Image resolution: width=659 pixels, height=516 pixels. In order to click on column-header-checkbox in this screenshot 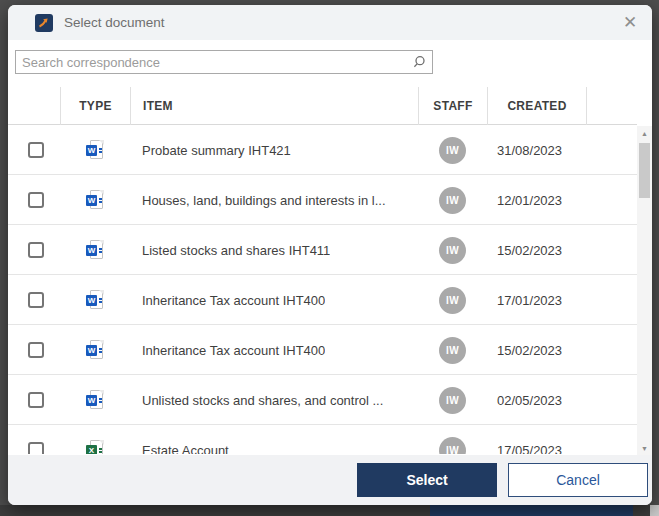, I will do `click(34, 106)`.